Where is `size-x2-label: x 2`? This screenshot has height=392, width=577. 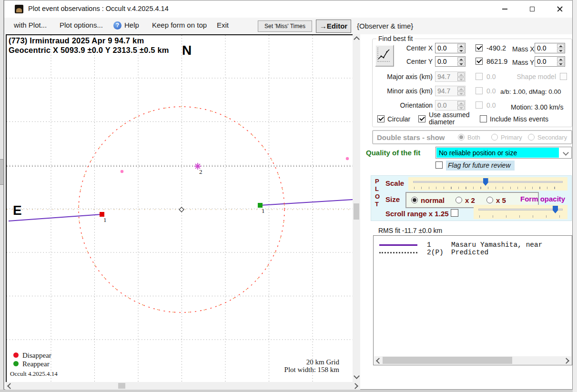
size-x2-label: x 2 is located at coordinates (470, 200).